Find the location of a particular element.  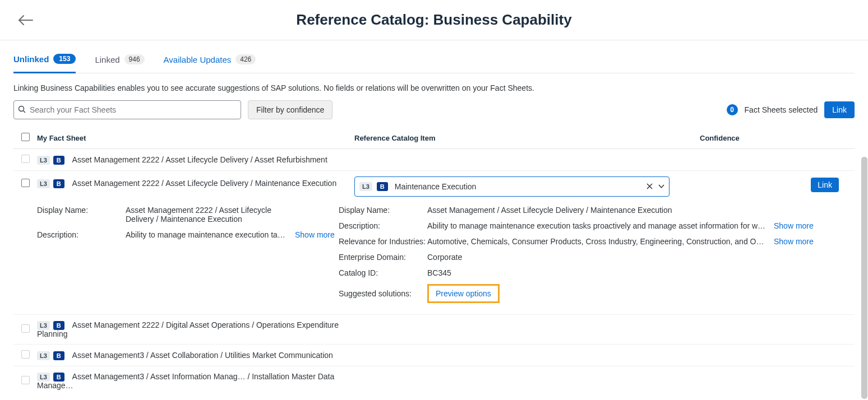

fact-sheet-name: Asset Management 2222 / Digital Asset Op… is located at coordinates (188, 329).